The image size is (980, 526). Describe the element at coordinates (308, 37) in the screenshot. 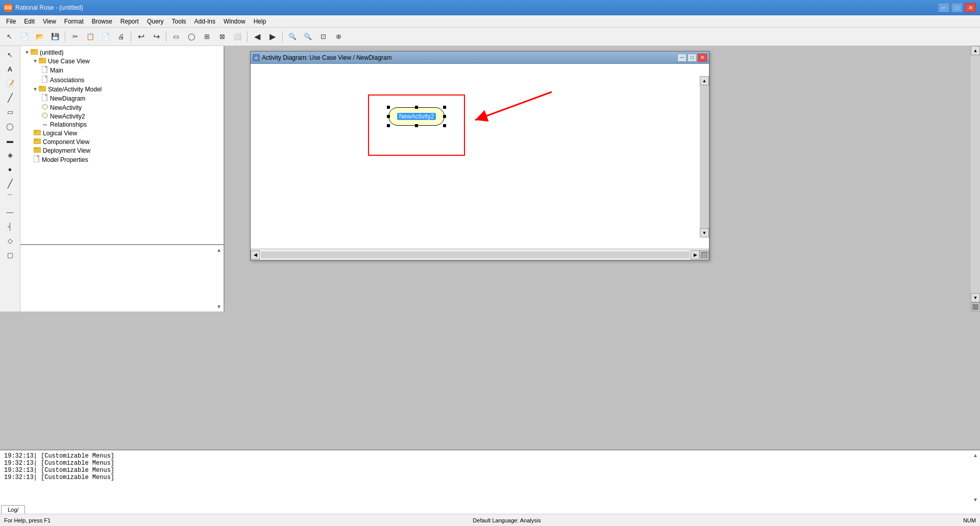

I see `tool-zoomout: 🔍` at that location.